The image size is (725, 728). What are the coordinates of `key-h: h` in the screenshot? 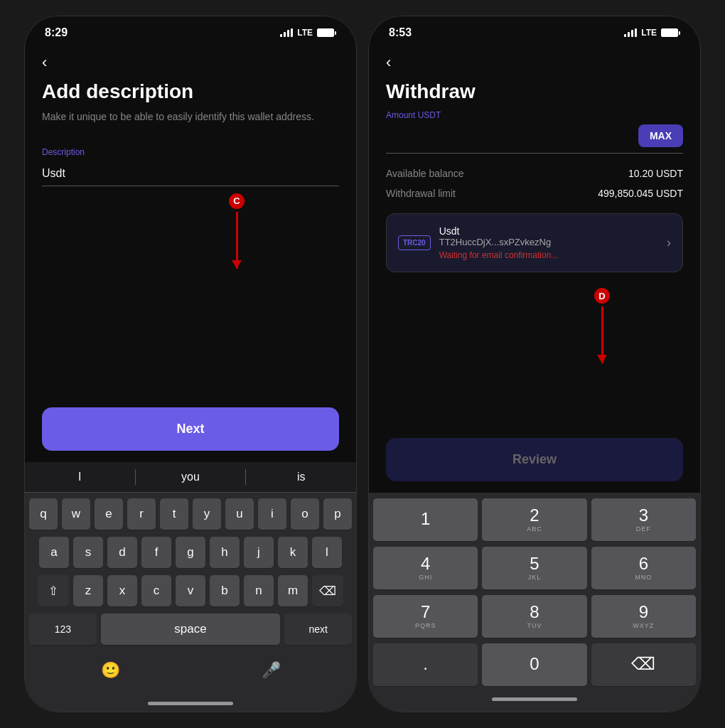 It's located at (225, 552).